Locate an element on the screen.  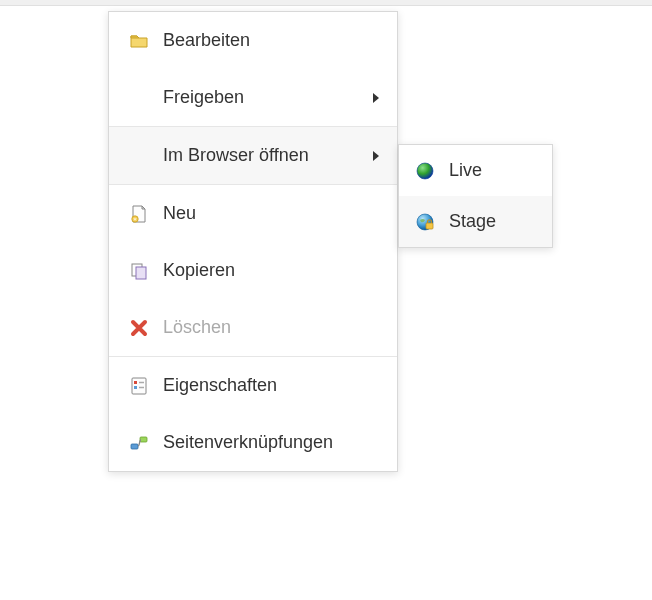
menu-item-edit: Bearbeiten is located at coordinates (253, 40).